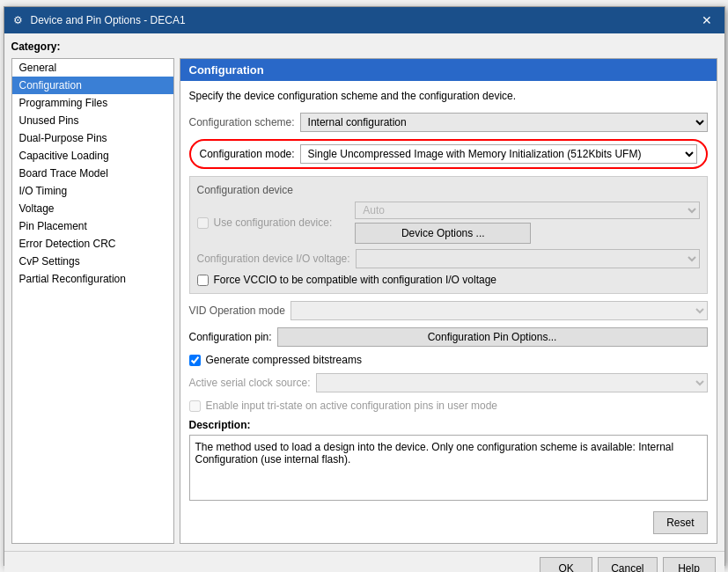 The width and height of the screenshot is (728, 572). Describe the element at coordinates (566, 565) in the screenshot. I see `ok-button: OK` at that location.